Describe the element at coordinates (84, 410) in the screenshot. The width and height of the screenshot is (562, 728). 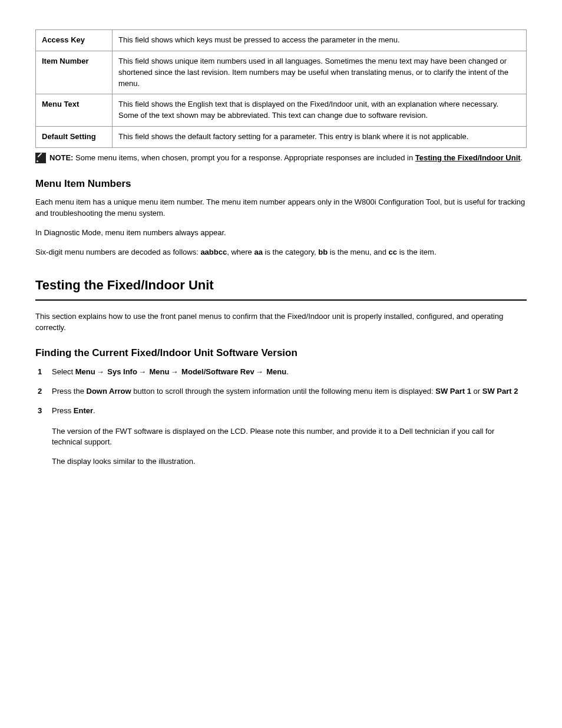
I see `button-name: Enter` at that location.